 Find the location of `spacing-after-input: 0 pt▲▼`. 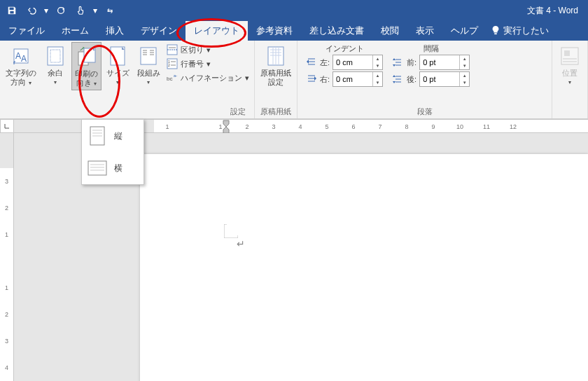

spacing-after-input: 0 pt▲▼ is located at coordinates (444, 79).